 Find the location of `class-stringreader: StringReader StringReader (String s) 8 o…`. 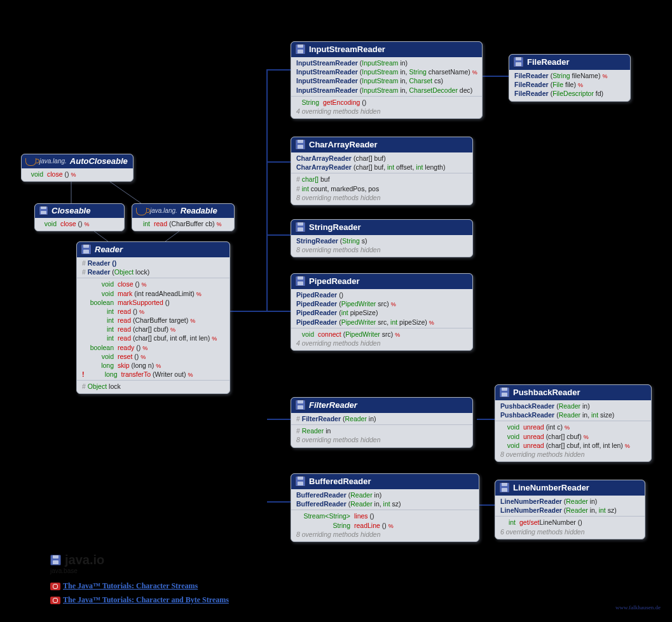

class-stringreader: StringReader StringReader (String s) 8 o… is located at coordinates (381, 238).